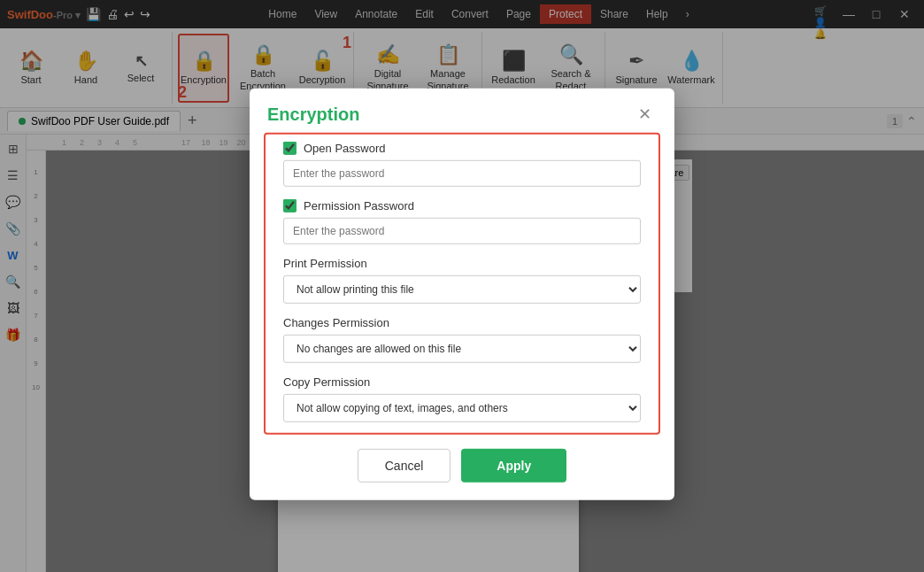 This screenshot has width=924, height=572. What do you see at coordinates (345, 149) in the screenshot?
I see `open-password-label: Open Password` at bounding box center [345, 149].